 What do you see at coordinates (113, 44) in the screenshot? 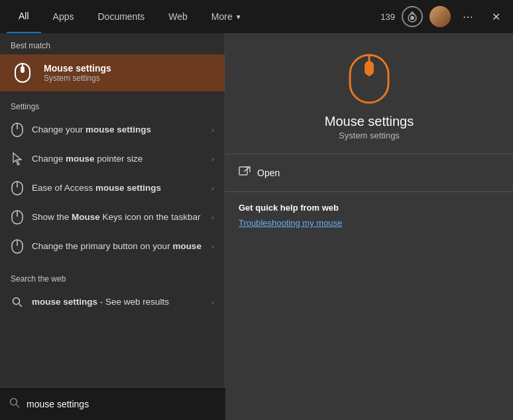
I see `best-match-label: Best match` at bounding box center [113, 44].